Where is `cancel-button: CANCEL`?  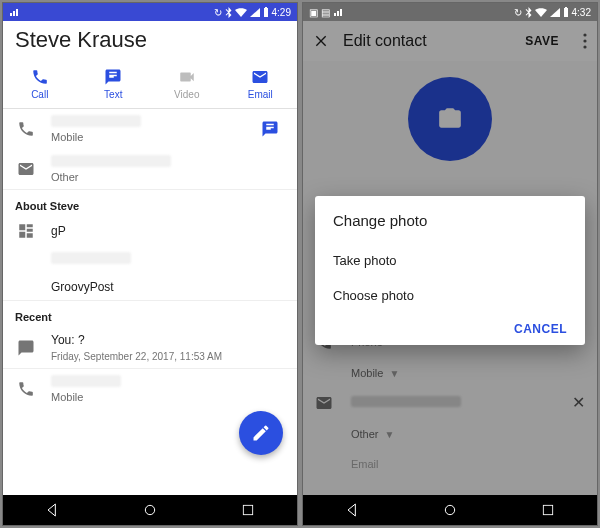 cancel-button: CANCEL is located at coordinates (540, 329).